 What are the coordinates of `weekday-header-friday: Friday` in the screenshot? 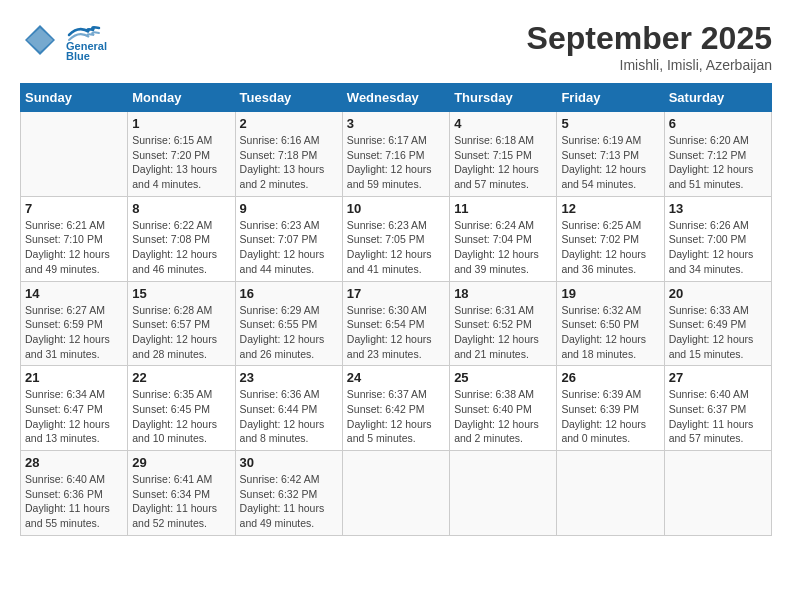 It's located at (610, 98).